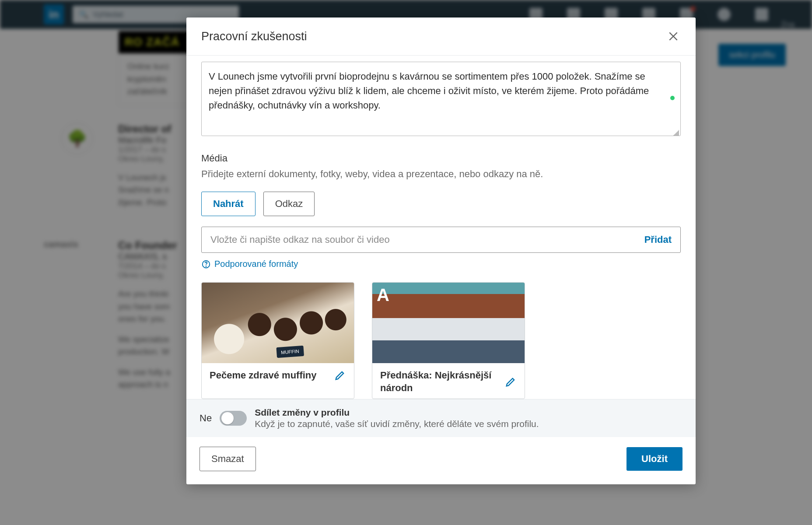 The width and height of the screenshot is (812, 525). What do you see at coordinates (206, 264) in the screenshot?
I see `question-circle-icon` at bounding box center [206, 264].